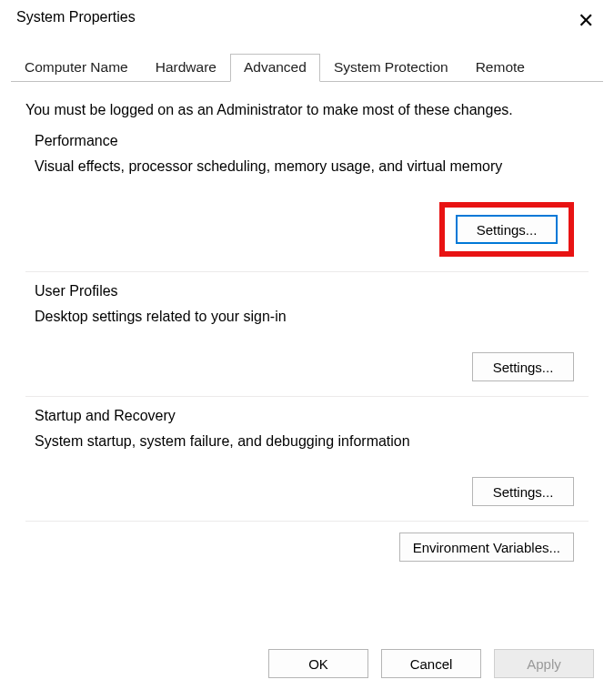 The image size is (614, 700). I want to click on tab-system-protection: System Protection, so click(391, 67).